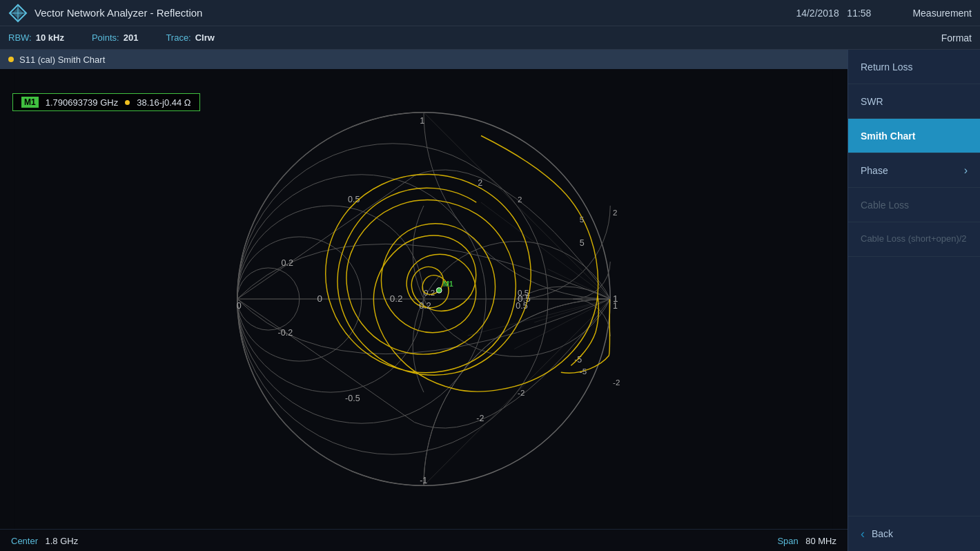 Image resolution: width=980 pixels, height=551 pixels. I want to click on chart-title-bar: S11 (cal) Smith Chart, so click(424, 59).